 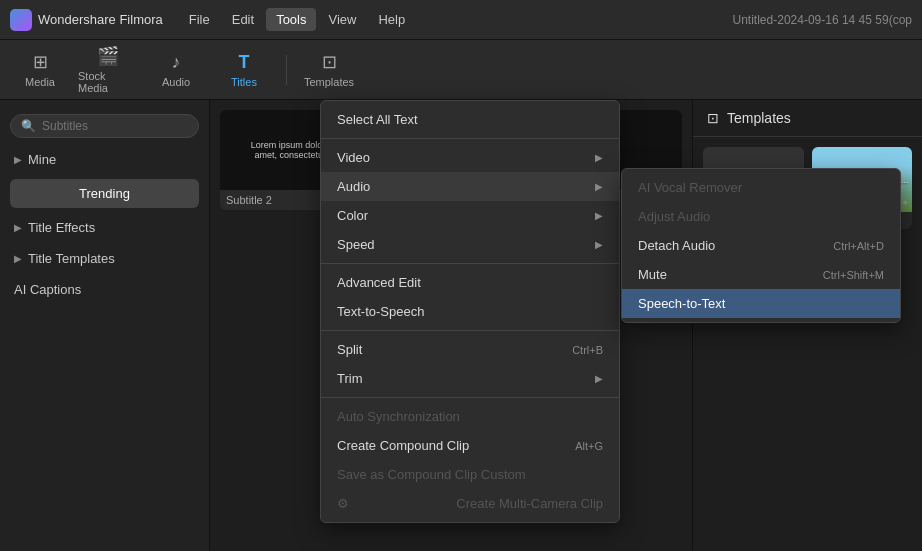 What do you see at coordinates (470, 474) in the screenshot?
I see `menu-item-save-compound: Save as Compound Clip Custom` at bounding box center [470, 474].